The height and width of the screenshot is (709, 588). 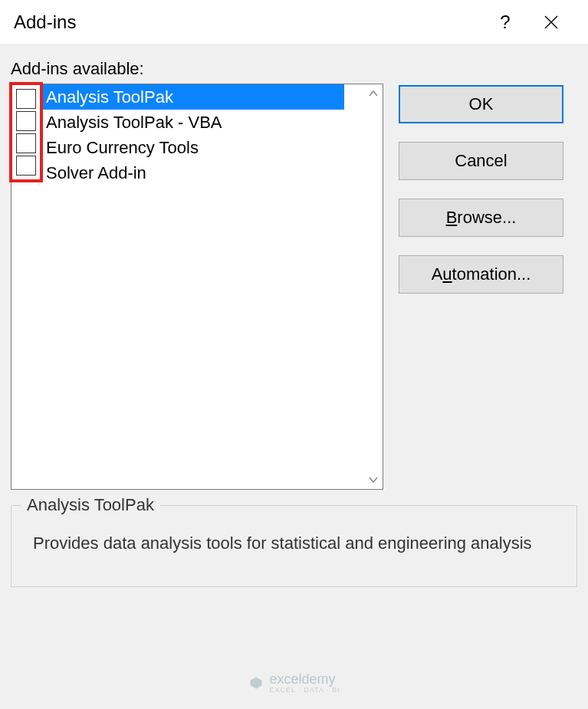 What do you see at coordinates (305, 690) in the screenshot?
I see `watermark-sub: EXCEL · DATA · BI` at bounding box center [305, 690].